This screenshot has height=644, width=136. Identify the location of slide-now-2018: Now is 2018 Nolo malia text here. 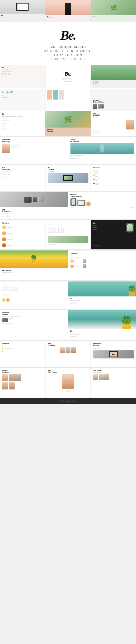
(68, 235).